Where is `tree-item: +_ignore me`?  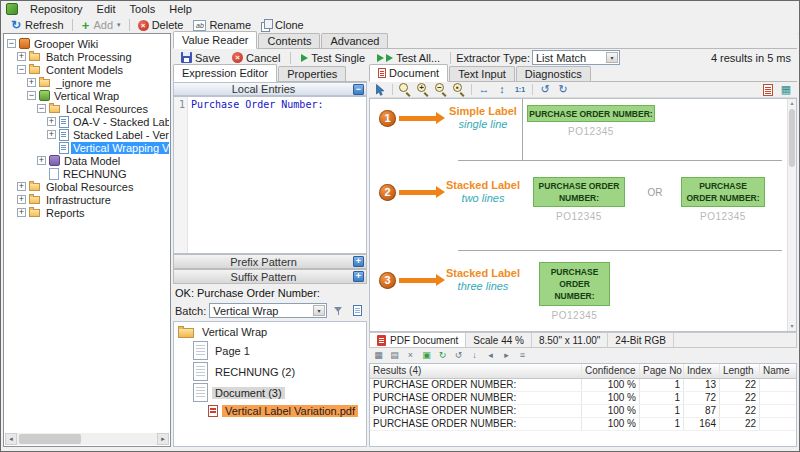
tree-item: +_ignore me is located at coordinates (87, 82).